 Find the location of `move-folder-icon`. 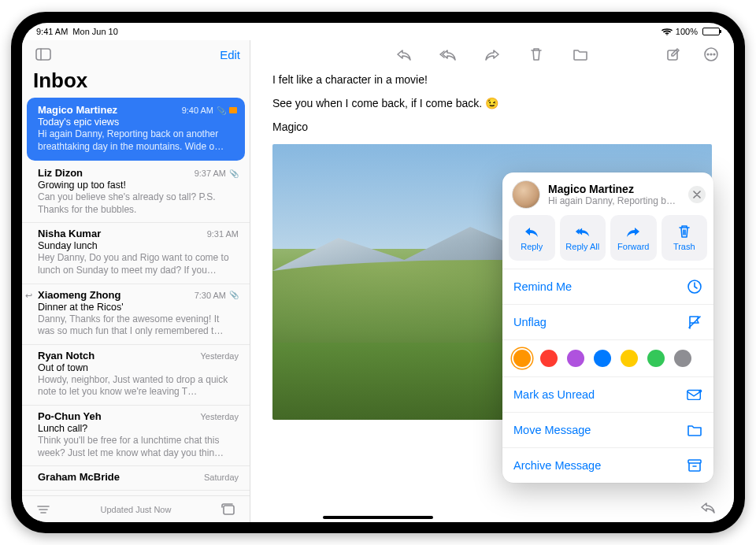

move-folder-icon is located at coordinates (580, 54).